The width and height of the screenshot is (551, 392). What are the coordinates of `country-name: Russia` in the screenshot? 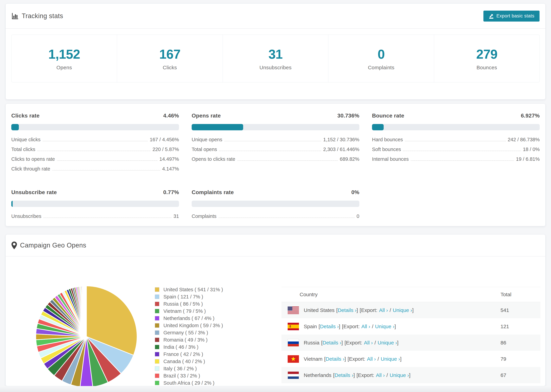 It's located at (311, 343).